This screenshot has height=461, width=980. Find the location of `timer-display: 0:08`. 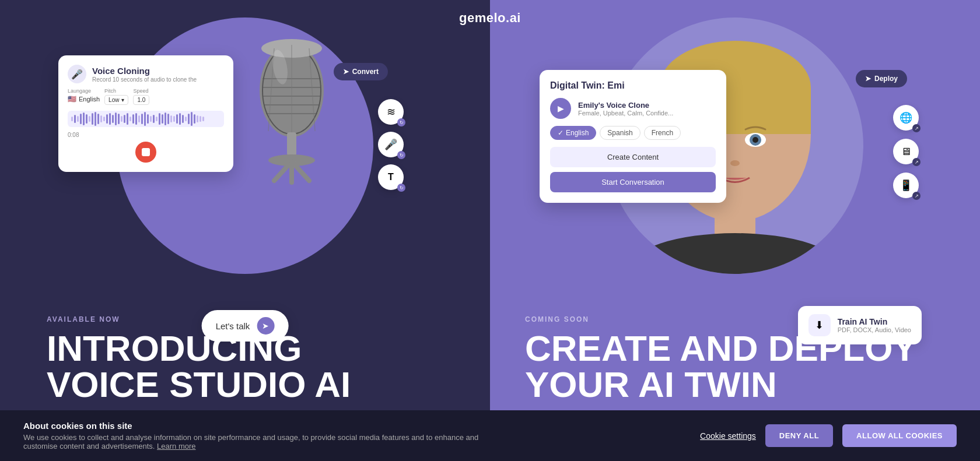

timer-display: 0:08 is located at coordinates (146, 135).